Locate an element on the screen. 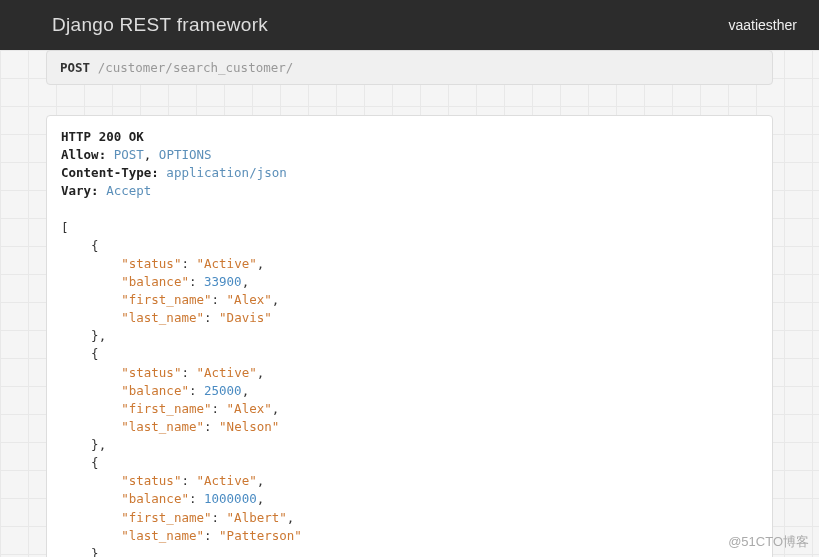  json-bracket: [ is located at coordinates (65, 228).